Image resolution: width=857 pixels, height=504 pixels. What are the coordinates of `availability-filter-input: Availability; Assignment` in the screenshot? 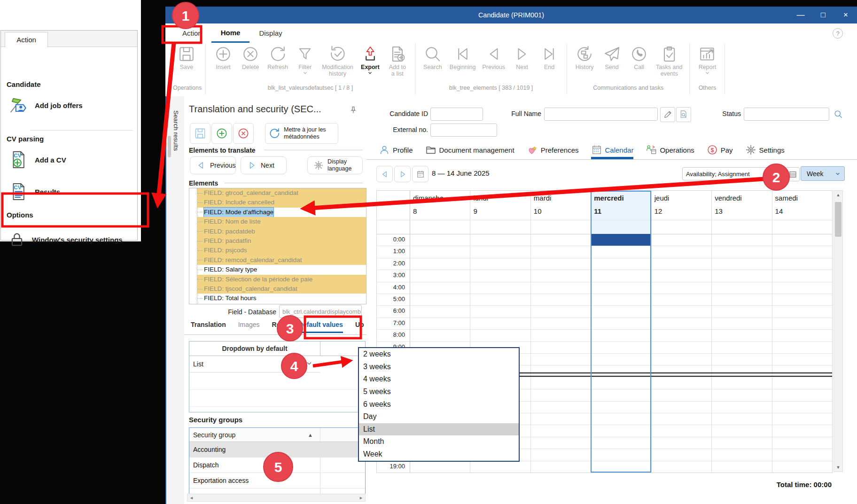 It's located at (727, 174).